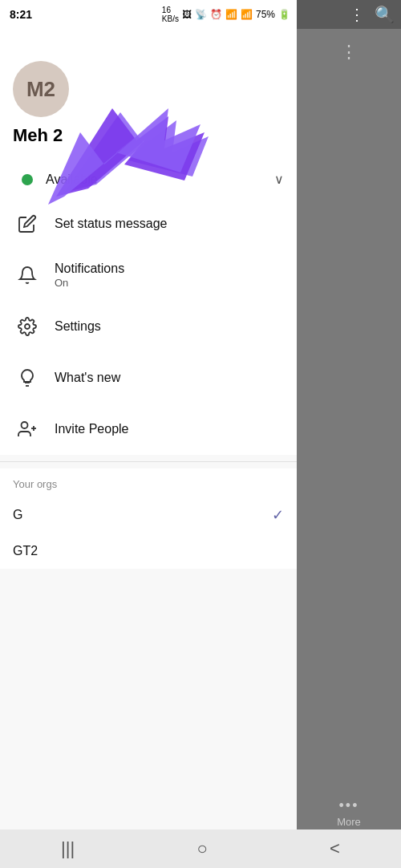 The width and height of the screenshot is (401, 868). Describe the element at coordinates (148, 552) in the screenshot. I see `org-item-gt2: GT2` at that location.